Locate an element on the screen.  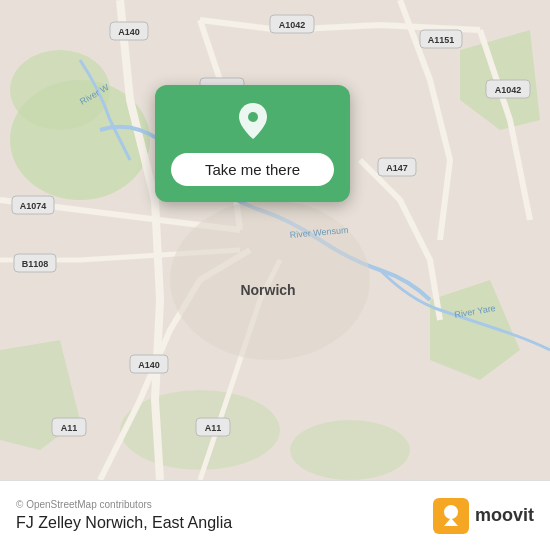
moovit-brand-icon is located at coordinates (451, 516).